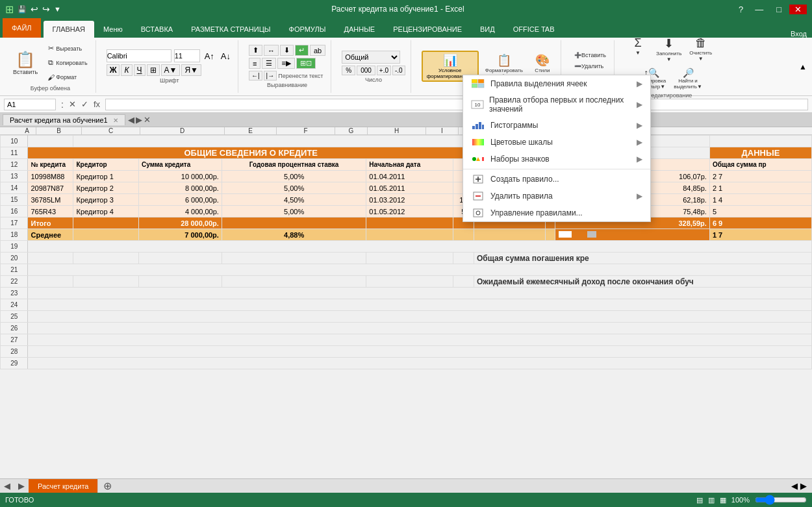  I want to click on cell-b13: 10998M88, so click(51, 177).